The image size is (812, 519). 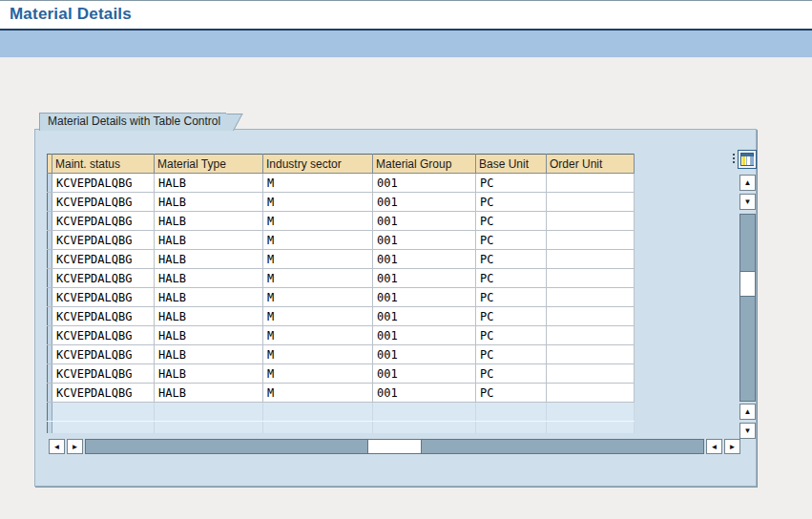 I want to click on column-header-industry-sector: Industry sector, so click(x=319, y=164).